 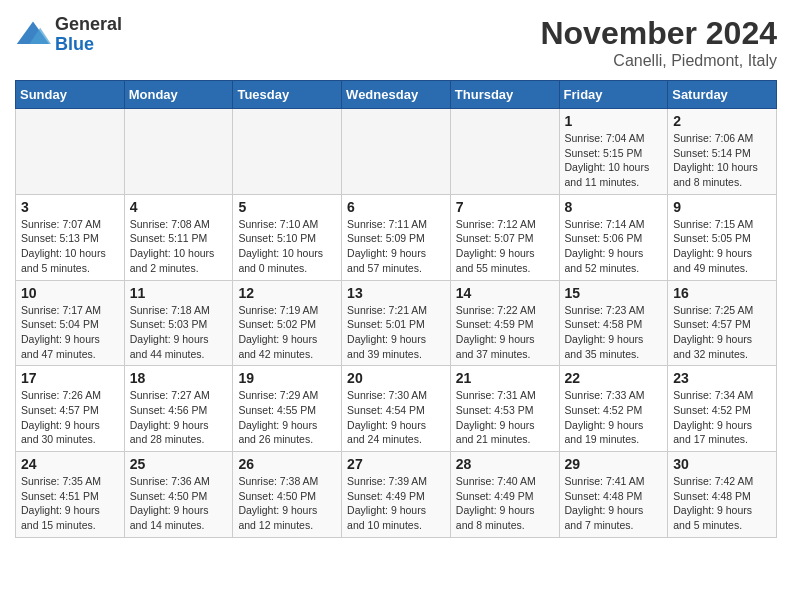 What do you see at coordinates (179, 418) in the screenshot?
I see `day-info: Sunrise: 7:27 AM Sunset: 4:56 PM Dayligh…` at bounding box center [179, 418].